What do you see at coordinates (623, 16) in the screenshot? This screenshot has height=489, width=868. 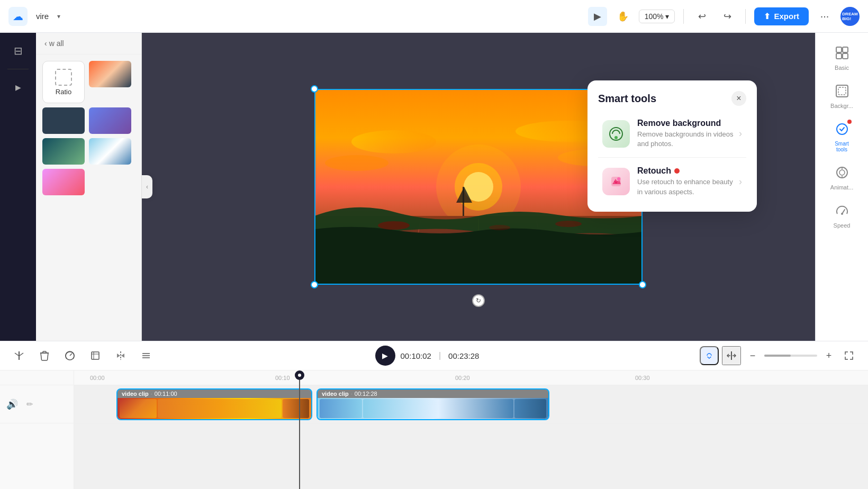 I see `hand-tool-button: ✋` at bounding box center [623, 16].